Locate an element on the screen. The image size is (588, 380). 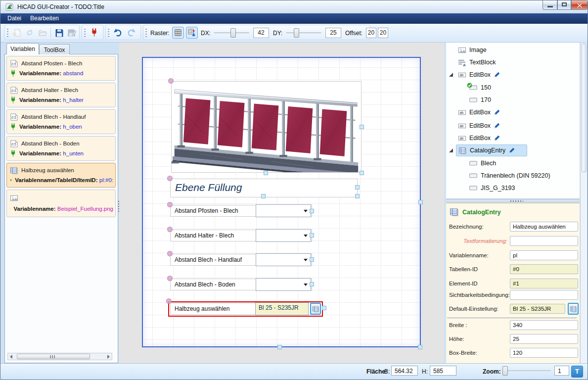
dy-slider-thumb is located at coordinates (297, 33).